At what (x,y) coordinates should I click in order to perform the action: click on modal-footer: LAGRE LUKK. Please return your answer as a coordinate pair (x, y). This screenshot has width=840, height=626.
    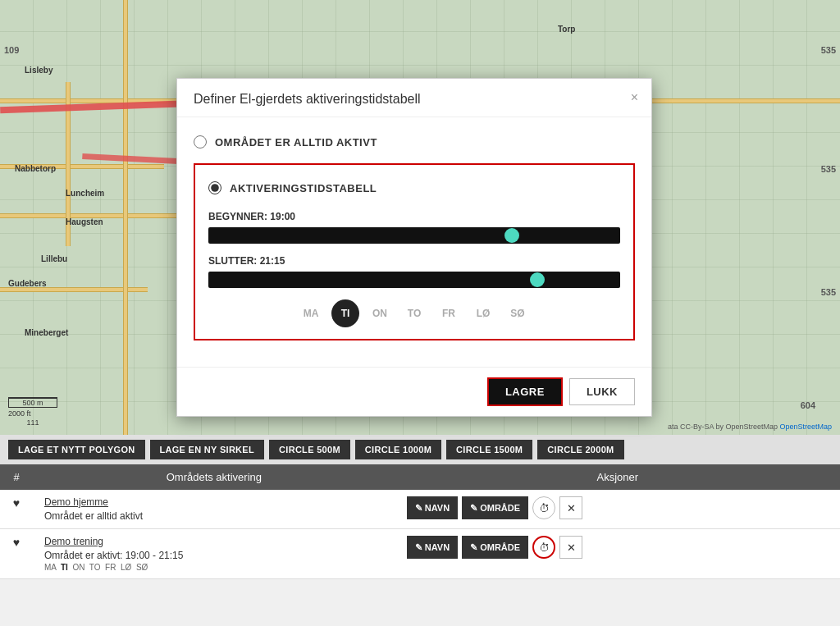
    Looking at the image, I should click on (414, 391).